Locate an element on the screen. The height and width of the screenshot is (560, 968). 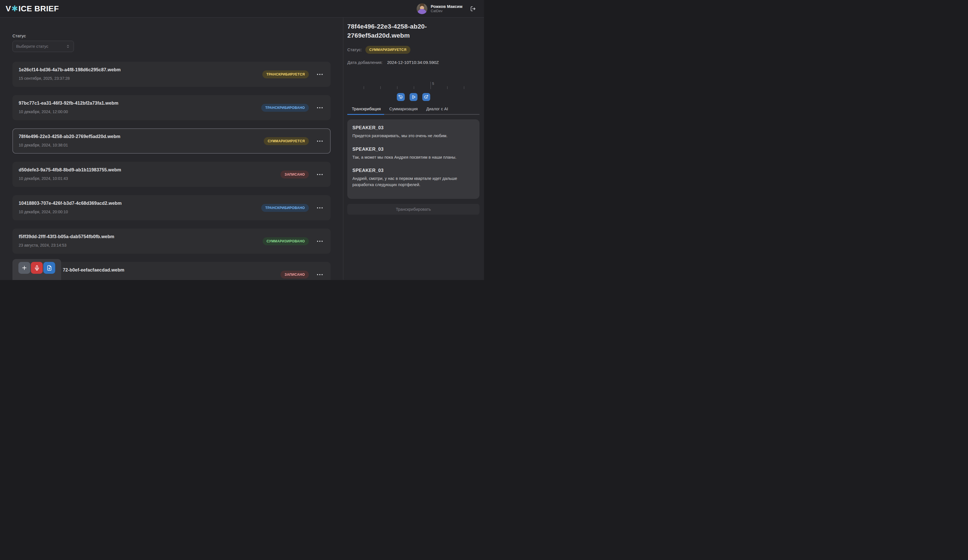
transcript-entry: SPEAKER_03 Андрей, смотри, у нас в перво… is located at coordinates (413, 178).